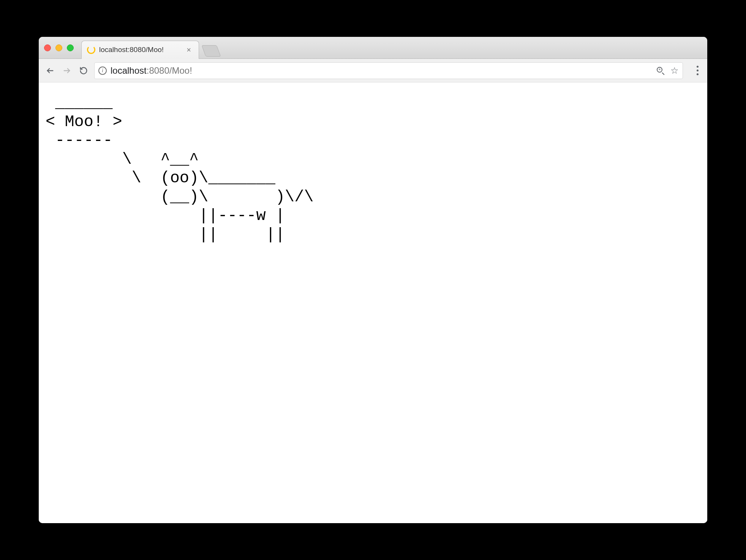 Image resolution: width=746 pixels, height=560 pixels. Describe the element at coordinates (128, 71) in the screenshot. I see `url-host: localhost` at that location.